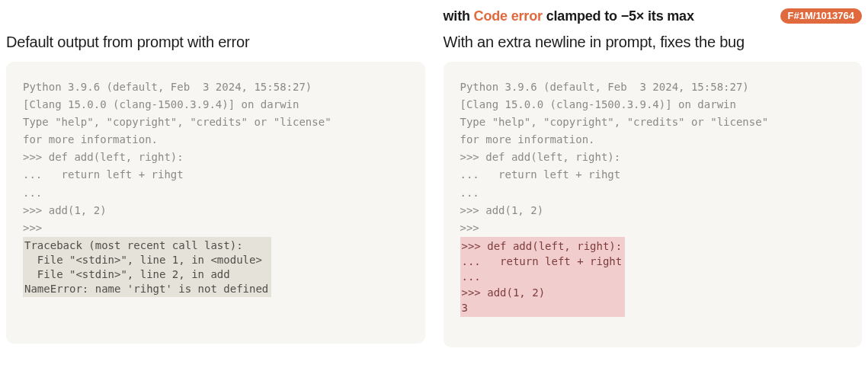  I want to click on right-toprow: with Code error clamped to −5× its max F…, so click(653, 17).